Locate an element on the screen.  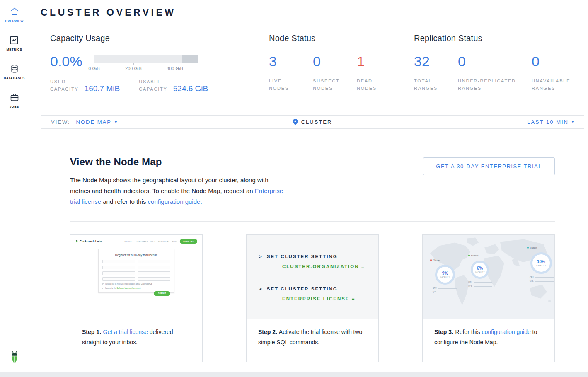
step-2-card: >SET CLUSTER SETTING CLUSTER.ORGANIZATIO… is located at coordinates (312, 298).